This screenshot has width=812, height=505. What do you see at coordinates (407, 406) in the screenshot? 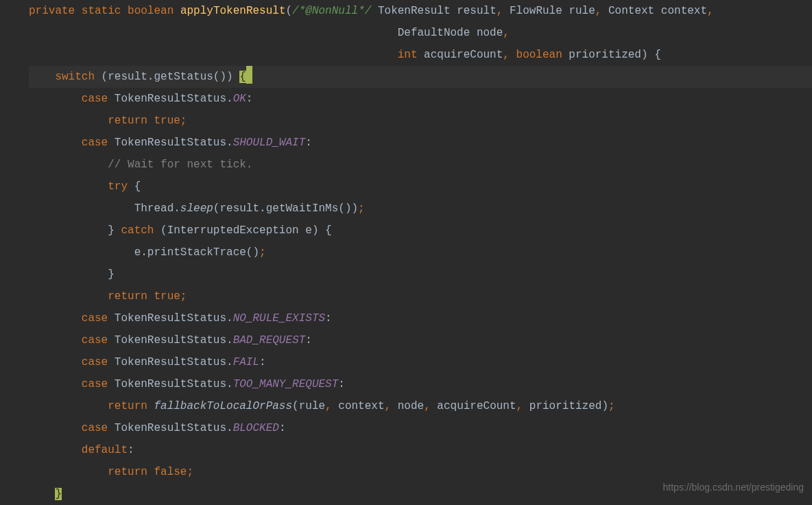
I see `code-text: node` at bounding box center [407, 406].